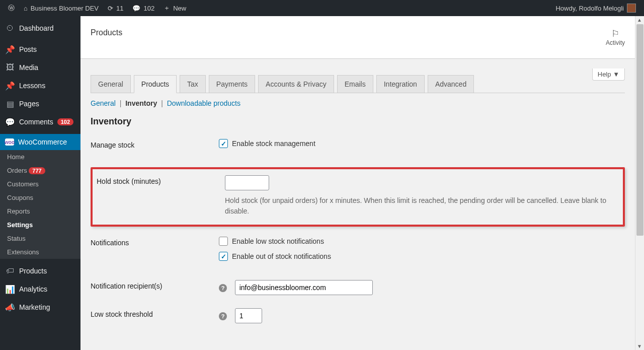 The width and height of the screenshot is (644, 350). I want to click on dashboard-icon: ⏲, so click(10, 28).